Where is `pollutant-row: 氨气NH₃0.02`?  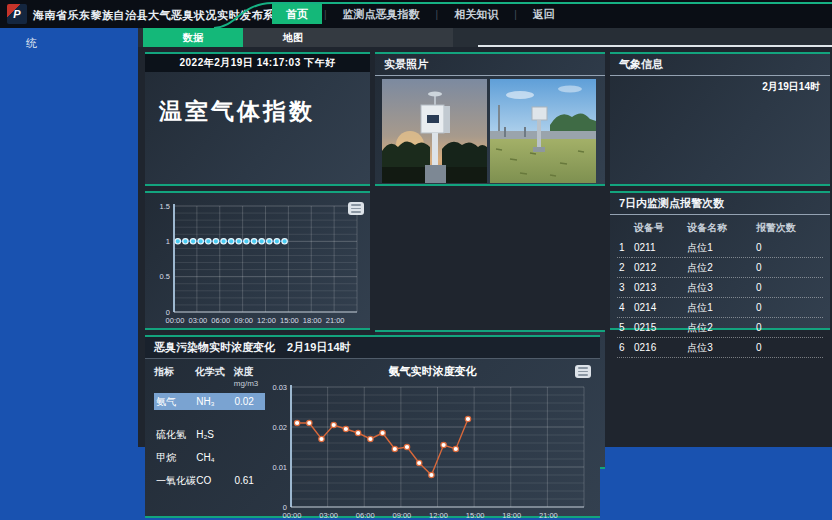 pollutant-row: 氨气NH₃0.02 is located at coordinates (210, 402).